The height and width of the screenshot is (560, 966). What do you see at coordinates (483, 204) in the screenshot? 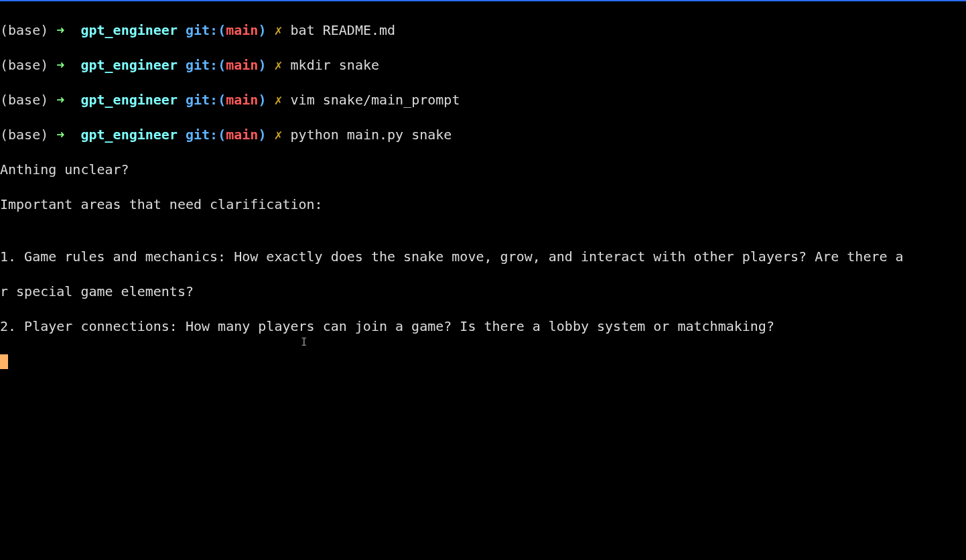
I see `output-line: Important areas that need clarification:` at bounding box center [483, 204].